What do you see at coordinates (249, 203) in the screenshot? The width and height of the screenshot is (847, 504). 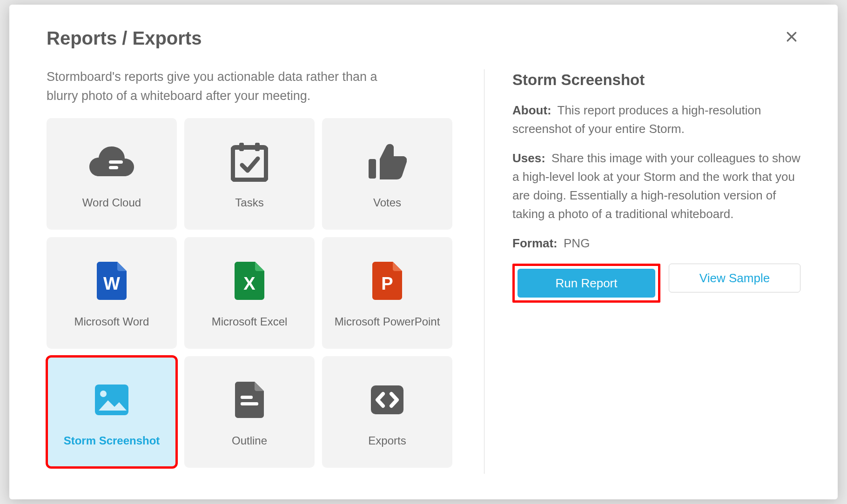 I see `tile-label: Tasks` at bounding box center [249, 203].